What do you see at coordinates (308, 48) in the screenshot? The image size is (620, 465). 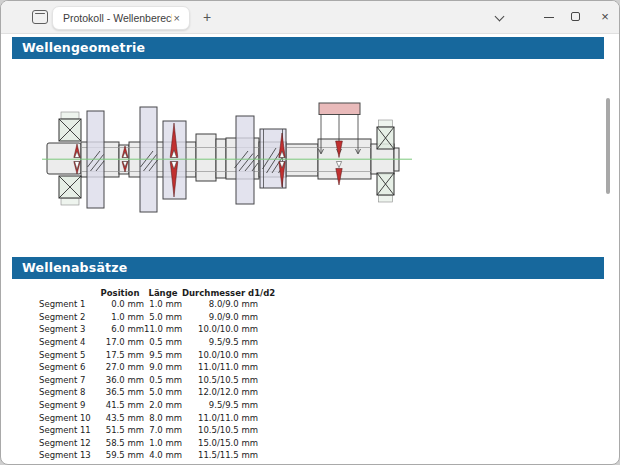 I see `section-header-geometry: Wellengeometrie` at bounding box center [308, 48].